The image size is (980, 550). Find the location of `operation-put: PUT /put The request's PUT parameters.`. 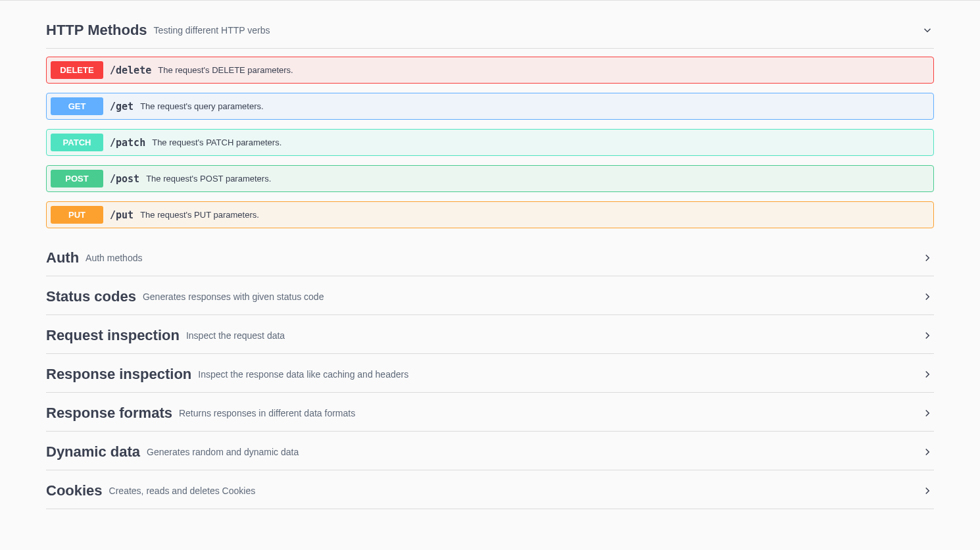

operation-put: PUT /put The request's PUT parameters. is located at coordinates (490, 214).